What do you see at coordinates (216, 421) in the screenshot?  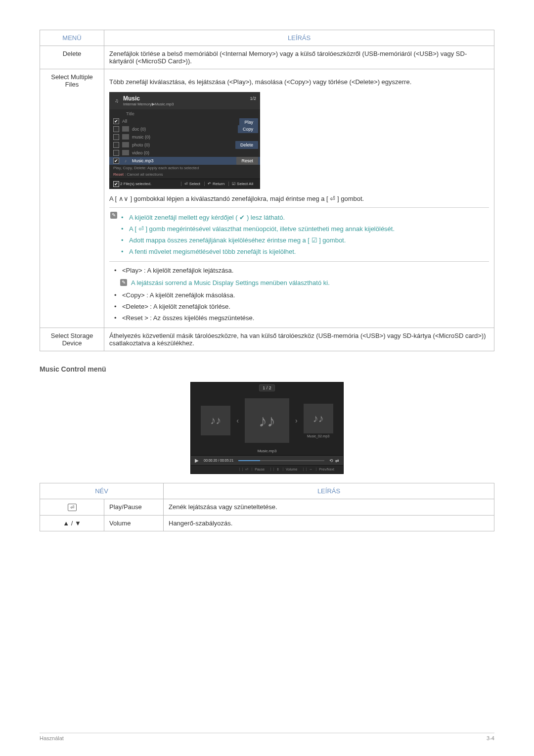 I see `prev-thumb-col: ♪♪` at bounding box center [216, 421].